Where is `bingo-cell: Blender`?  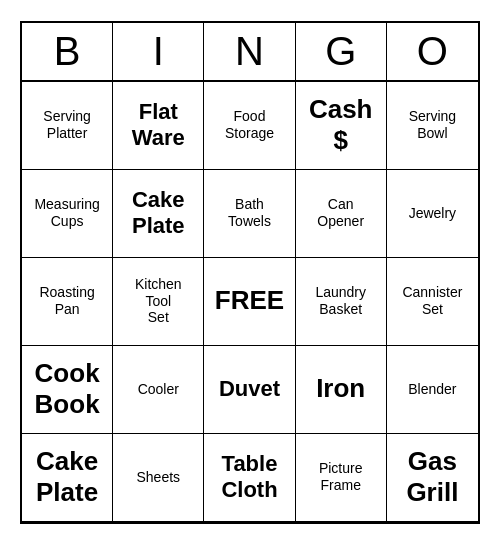
bingo-cell: Blender is located at coordinates (432, 390).